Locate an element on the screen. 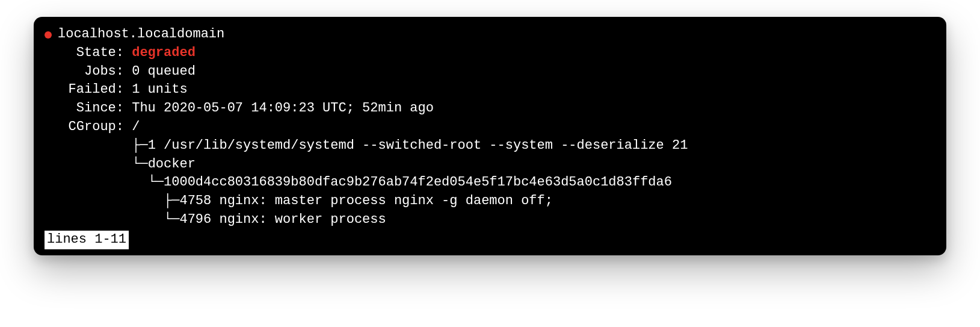  tree-node: └─1000d4cc80316839b80dfac9b276ab74f2ed05… is located at coordinates (402, 183).